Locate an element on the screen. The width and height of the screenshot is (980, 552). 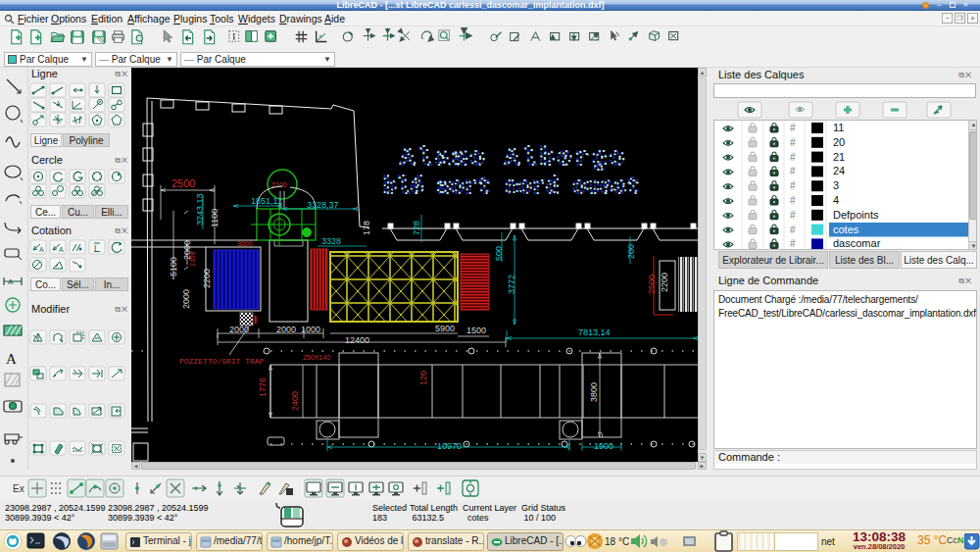
svg-text: 2358 is located at coordinates (192, 259).